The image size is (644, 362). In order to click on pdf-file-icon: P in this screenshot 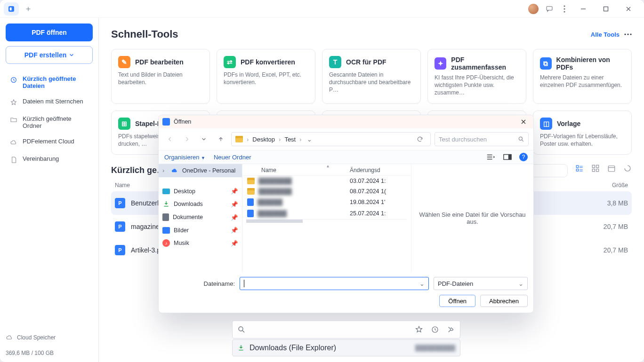, I will do `click(120, 203)`.